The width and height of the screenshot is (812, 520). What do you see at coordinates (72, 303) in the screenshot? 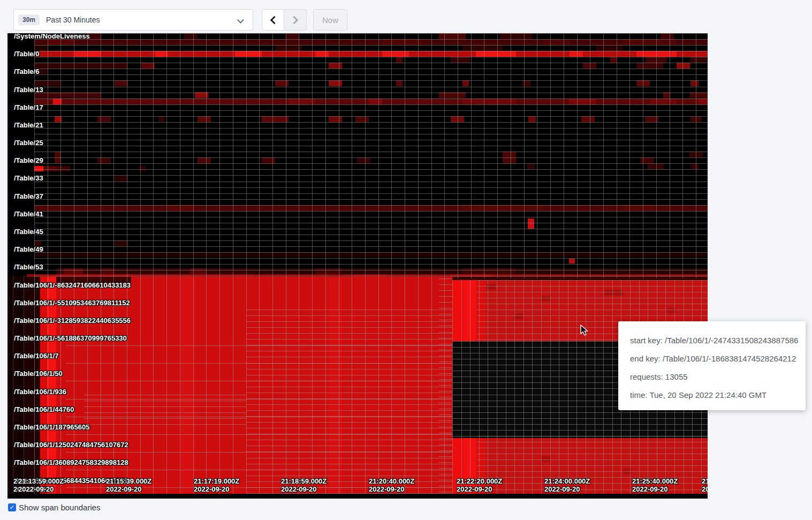
I see `row-label: /Table/106/1/-5510953463769811152` at bounding box center [72, 303].